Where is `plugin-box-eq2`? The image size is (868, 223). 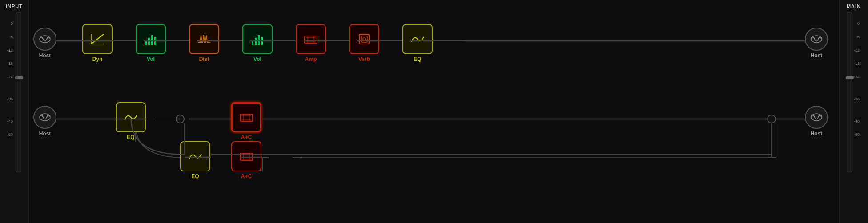 plugin-box-eq2 is located at coordinates (131, 117).